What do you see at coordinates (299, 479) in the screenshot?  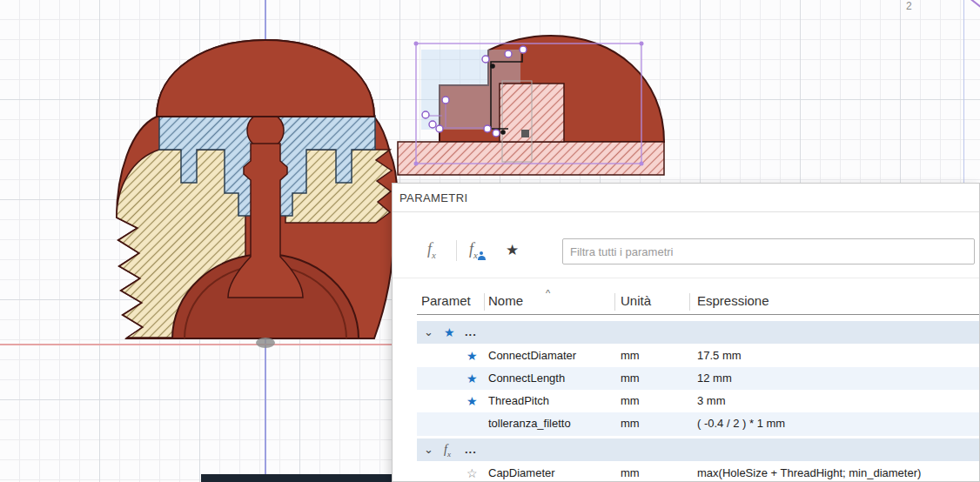 I see `timeline-bar-edge` at bounding box center [299, 479].